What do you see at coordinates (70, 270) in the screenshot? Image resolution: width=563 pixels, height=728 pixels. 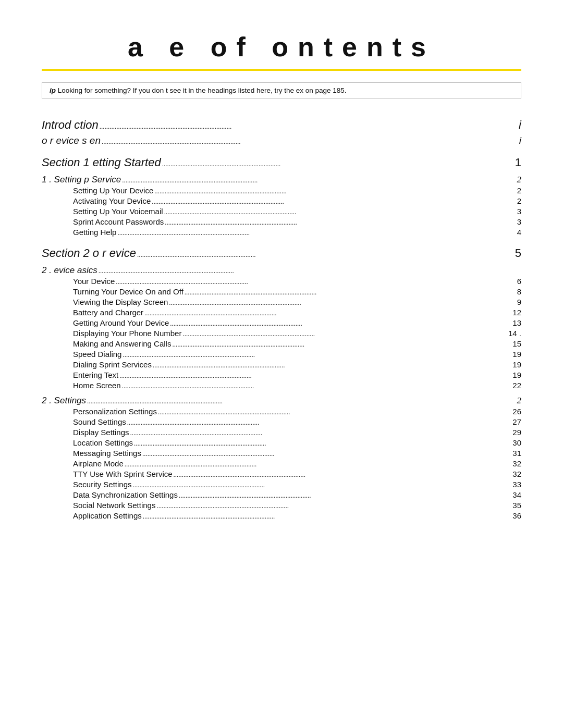 I see `entry-text: 2 . evice asics` at bounding box center [70, 270].